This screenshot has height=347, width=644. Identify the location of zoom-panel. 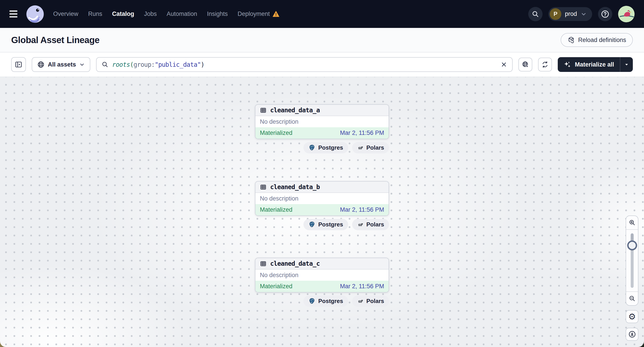
(632, 261).